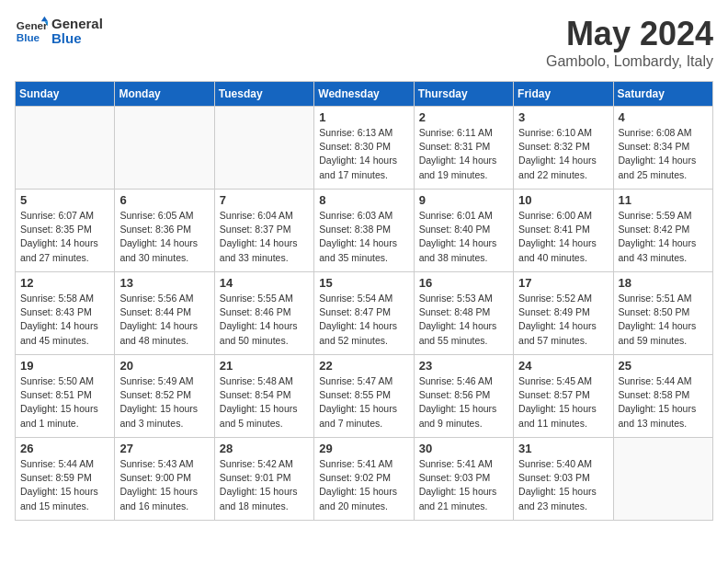  Describe the element at coordinates (463, 231) in the screenshot. I see `day-cell: 9Sunrise: 6:01 AM Sunset: 8:40 PM Daylig…` at that location.